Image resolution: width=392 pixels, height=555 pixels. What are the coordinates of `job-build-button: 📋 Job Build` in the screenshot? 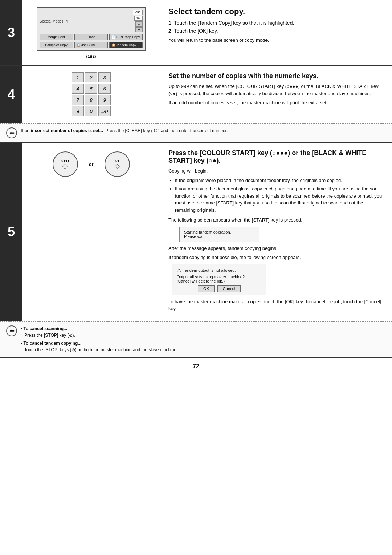 It's located at (91, 45).